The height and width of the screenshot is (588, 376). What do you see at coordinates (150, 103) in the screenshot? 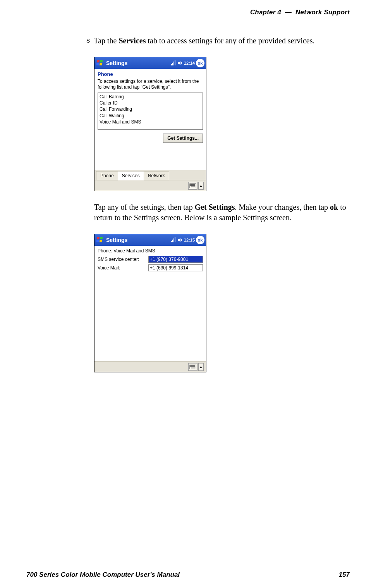
I see `list-item: Caller ID` at bounding box center [150, 103].